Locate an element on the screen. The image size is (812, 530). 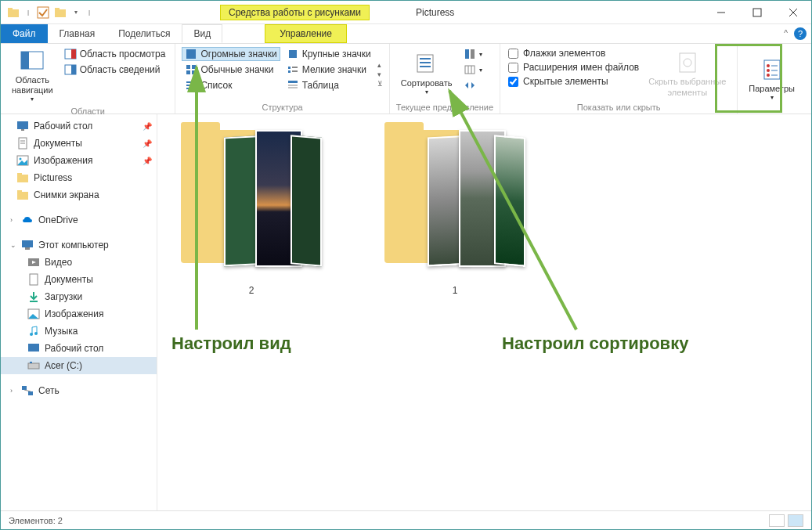
checkbox-icon is located at coordinates (43, 13).